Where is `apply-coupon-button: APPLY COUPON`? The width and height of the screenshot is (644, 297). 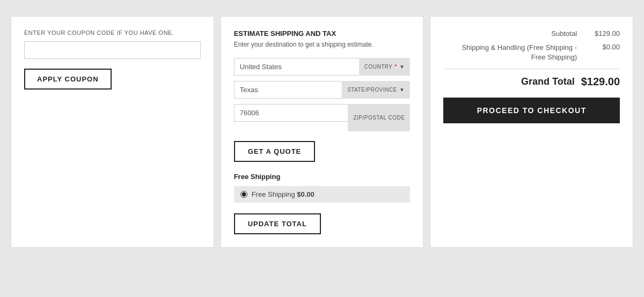 apply-coupon-button: APPLY COUPON is located at coordinates (68, 79).